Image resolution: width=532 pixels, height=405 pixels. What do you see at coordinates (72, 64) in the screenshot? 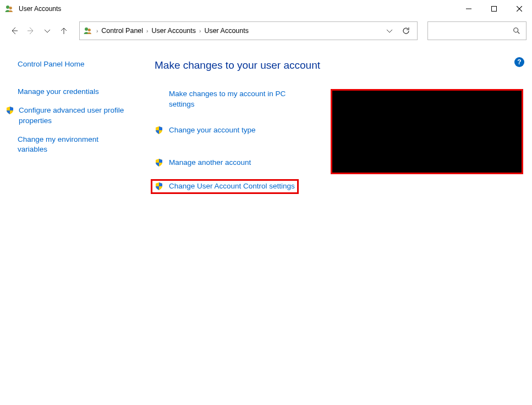
I see `sidebar-item-control-panel-home: Control Panel Home` at bounding box center [72, 64].